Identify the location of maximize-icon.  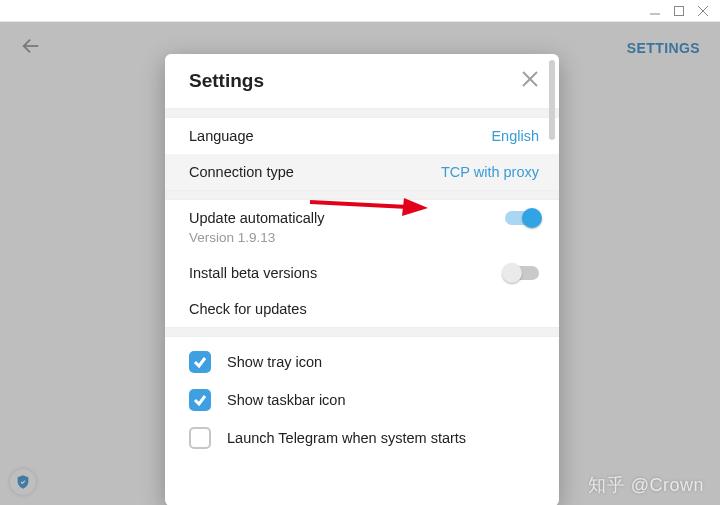
(679, 11).